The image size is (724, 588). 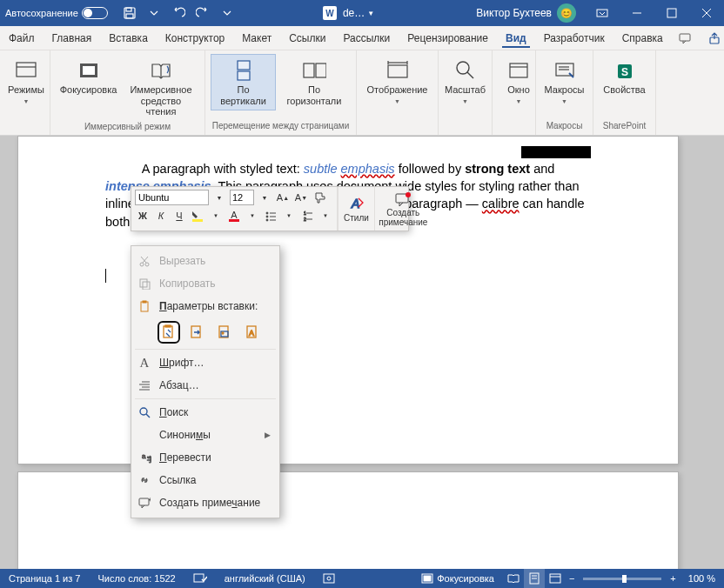 What do you see at coordinates (252, 216) in the screenshot?
I see `fontcolor-dropdown: ▼` at bounding box center [252, 216].